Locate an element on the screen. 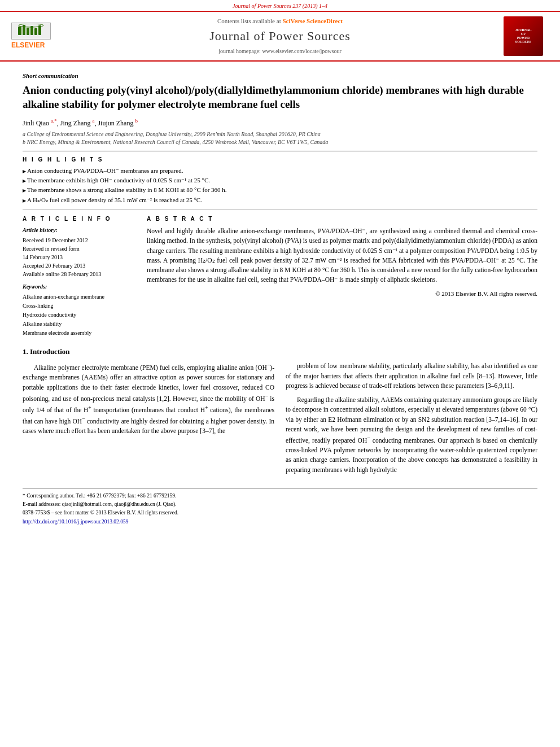 This screenshot has height=747, width=560. power-sources-logo: JOURNALOFPOWERSOURCES is located at coordinates (523, 36).